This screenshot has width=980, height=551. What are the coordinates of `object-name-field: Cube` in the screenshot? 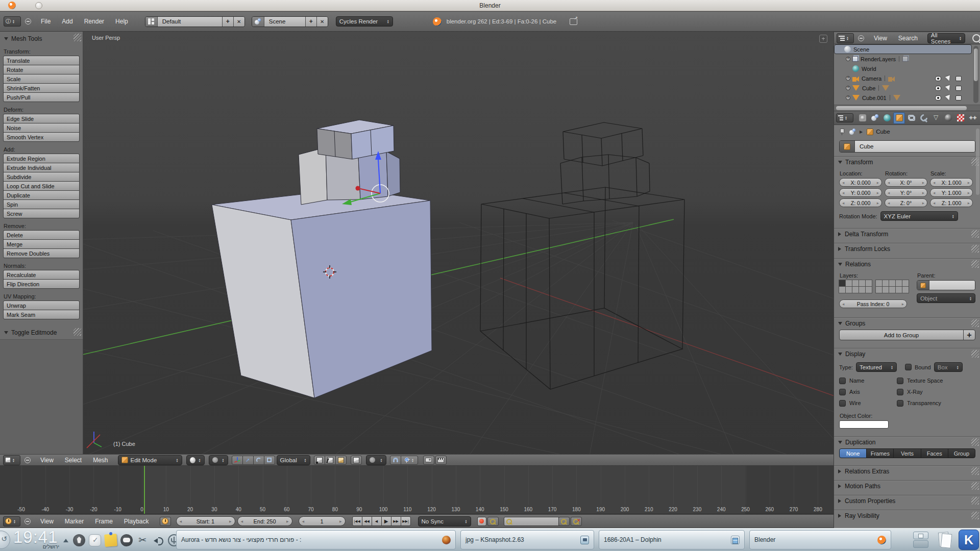 It's located at (908, 146).